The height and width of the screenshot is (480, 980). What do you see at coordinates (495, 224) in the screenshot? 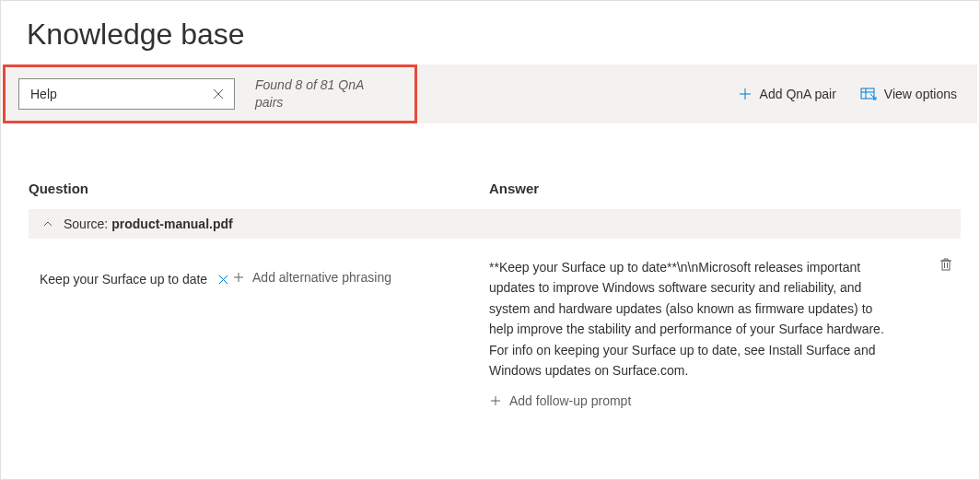
I see `source-row: Source: product-manual.pdf` at bounding box center [495, 224].